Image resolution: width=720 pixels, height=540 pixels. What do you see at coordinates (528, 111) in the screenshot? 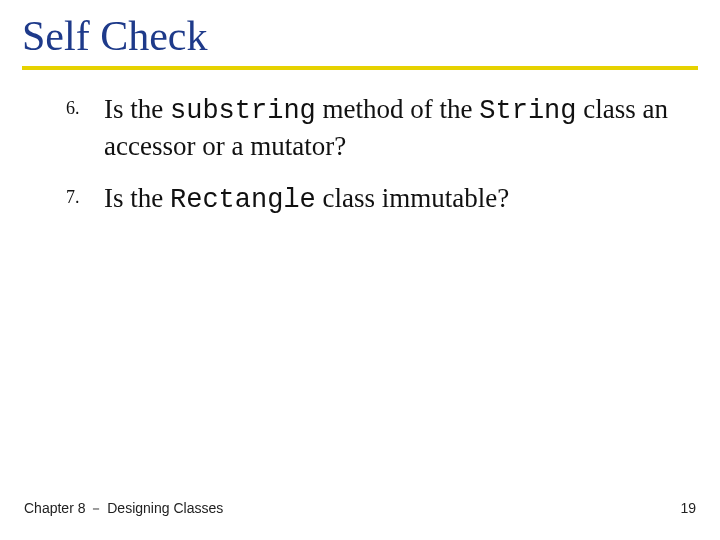
I see `code-fragment: String` at bounding box center [528, 111].